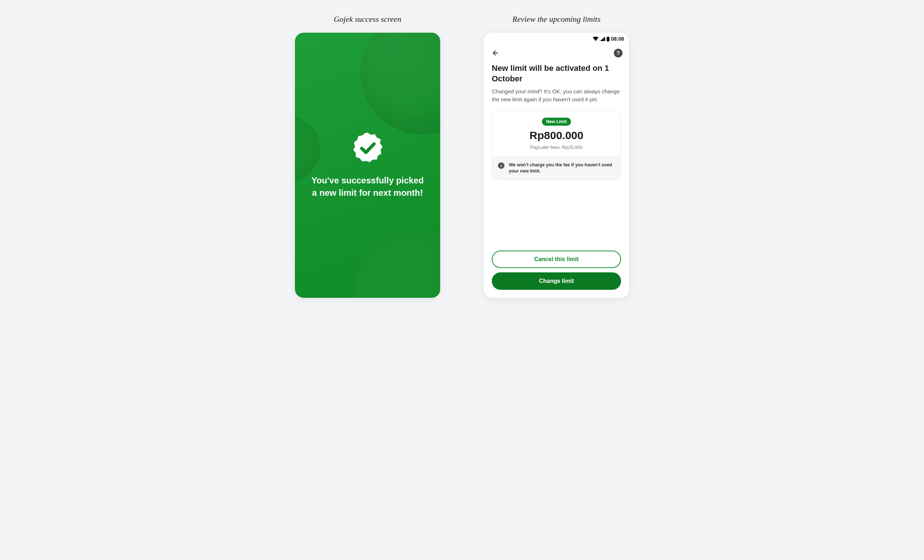 The height and width of the screenshot is (560, 924). Describe the element at coordinates (556, 73) in the screenshot. I see `page-title: New limit will be activated on 1 October` at that location.